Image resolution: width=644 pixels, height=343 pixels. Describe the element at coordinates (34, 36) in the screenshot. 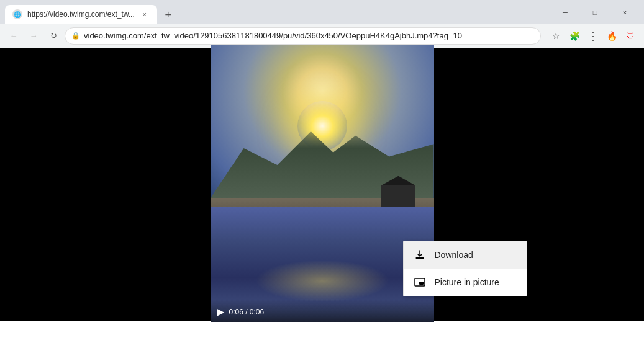

I see `forward-button: →` at that location.